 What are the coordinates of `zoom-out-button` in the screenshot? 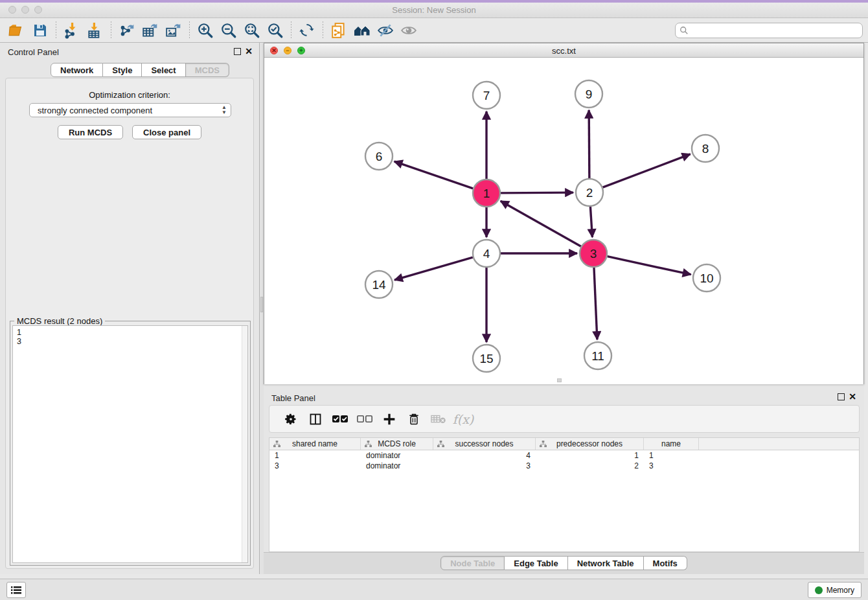 It's located at (229, 30).